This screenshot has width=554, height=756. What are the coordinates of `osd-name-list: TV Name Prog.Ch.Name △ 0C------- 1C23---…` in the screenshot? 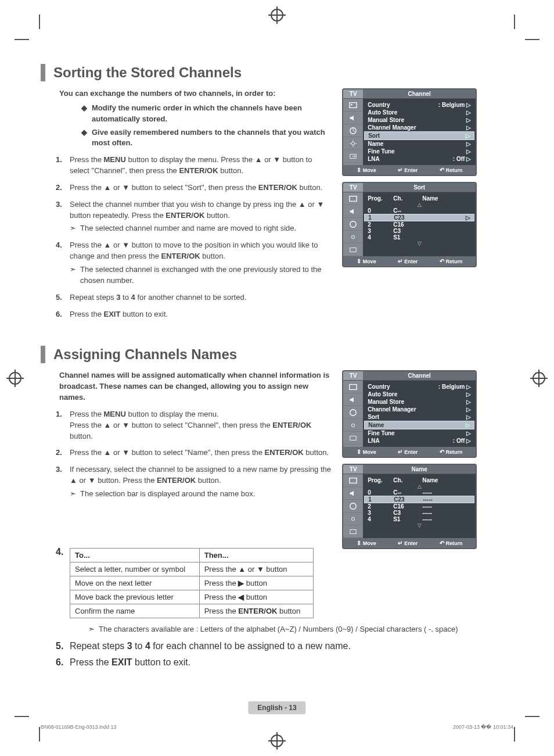 It's located at (409, 507).